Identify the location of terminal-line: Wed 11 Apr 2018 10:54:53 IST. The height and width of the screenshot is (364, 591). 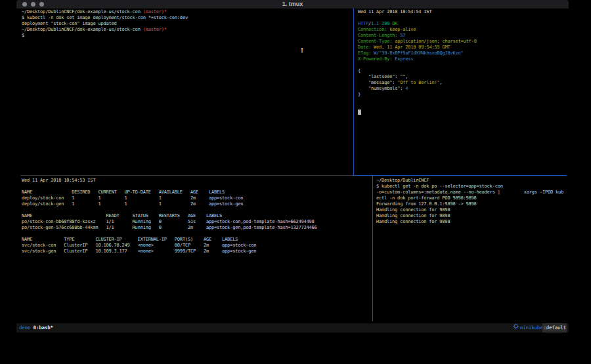
(196, 181).